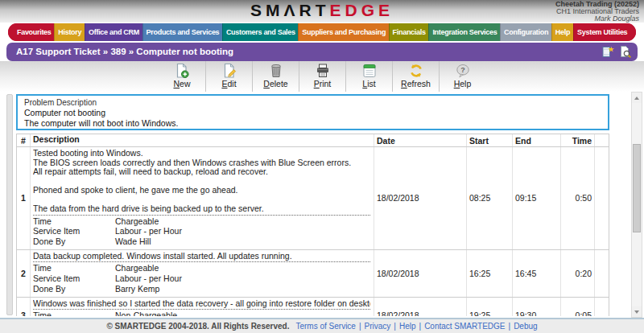 Image resolution: width=644 pixels, height=333 pixels. I want to click on scroll-up-button, so click(637, 98).